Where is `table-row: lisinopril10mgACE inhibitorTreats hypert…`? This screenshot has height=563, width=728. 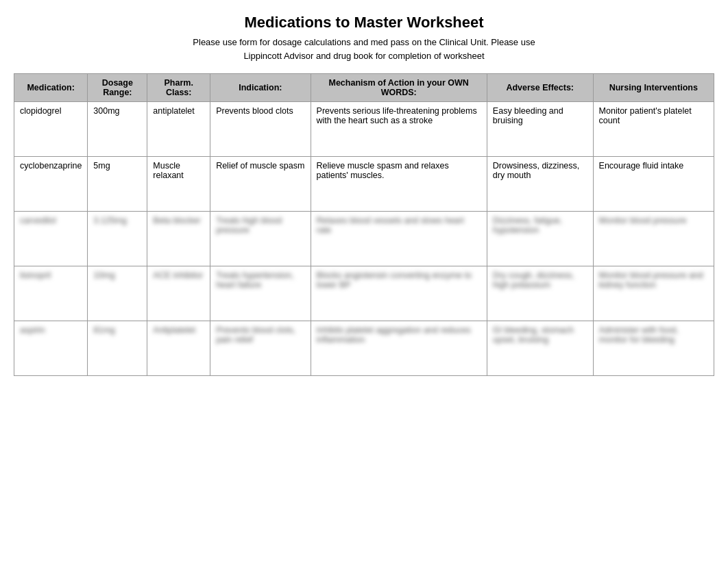
table-row: lisinopril10mgACE inhibitorTreats hypert… is located at coordinates (365, 294).